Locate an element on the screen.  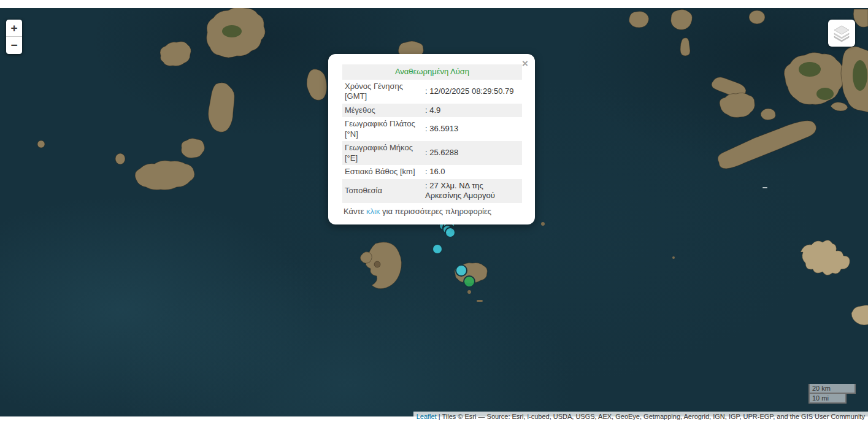
row-latitude-value: : 36.5913 is located at coordinates (472, 129).